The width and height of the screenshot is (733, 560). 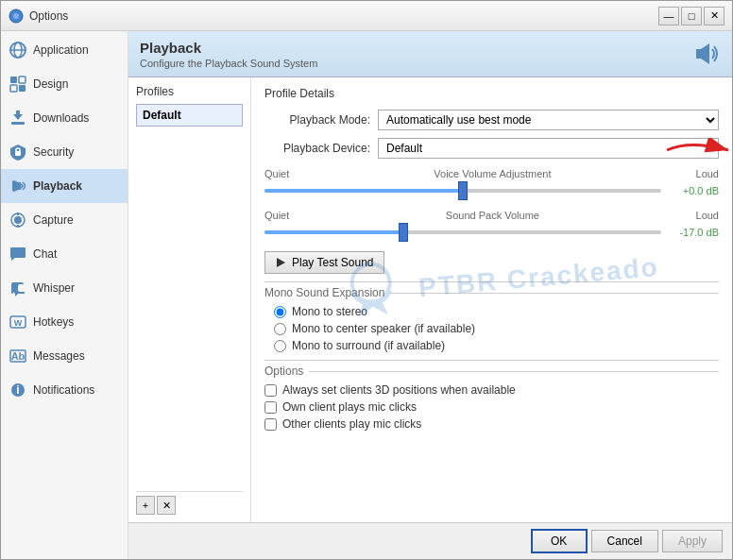 What do you see at coordinates (54, 288) in the screenshot?
I see `sidebar-label-whisper: Whisper` at bounding box center [54, 288].